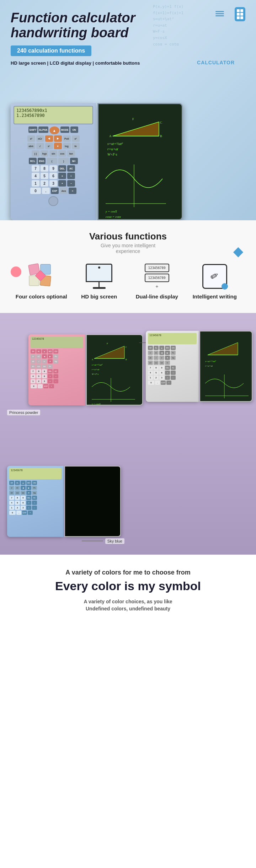  Describe the element at coordinates (12, 503) in the screenshot. I see `b4: 4` at that location.